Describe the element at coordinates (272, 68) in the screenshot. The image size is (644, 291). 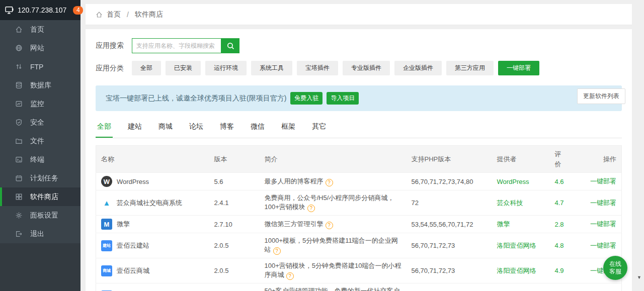
I see `category-button-3: 系统工具` at that location.